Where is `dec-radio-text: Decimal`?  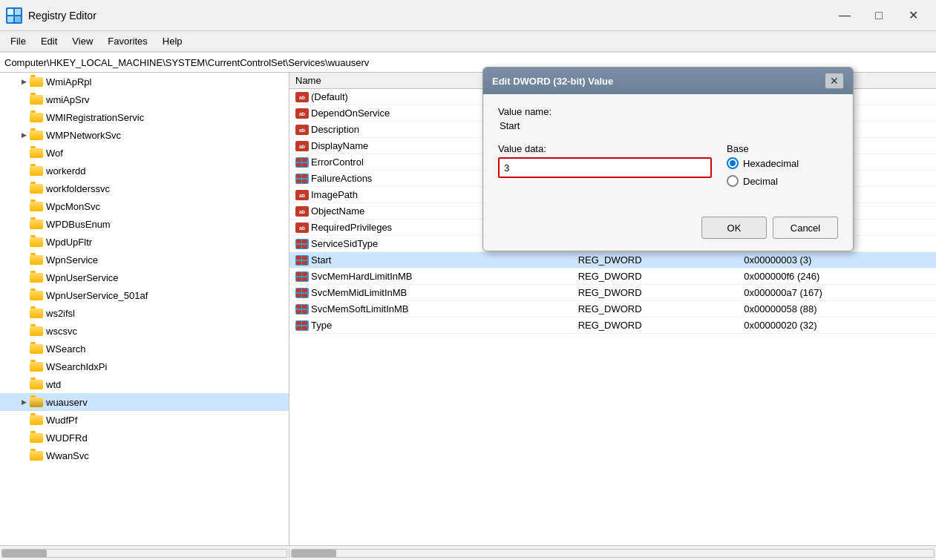 dec-radio-text: Decimal is located at coordinates (760, 181).